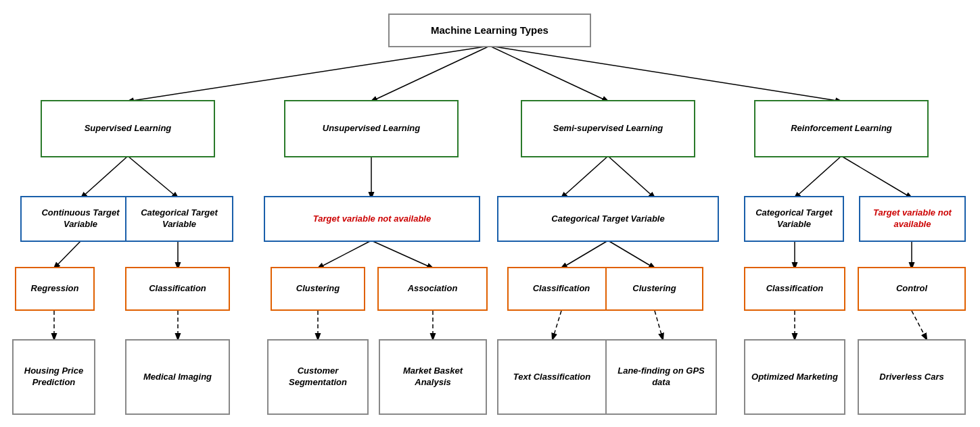  Describe the element at coordinates (371, 128) in the screenshot. I see `node-unsupervised: Unsupervised Learning` at that location.